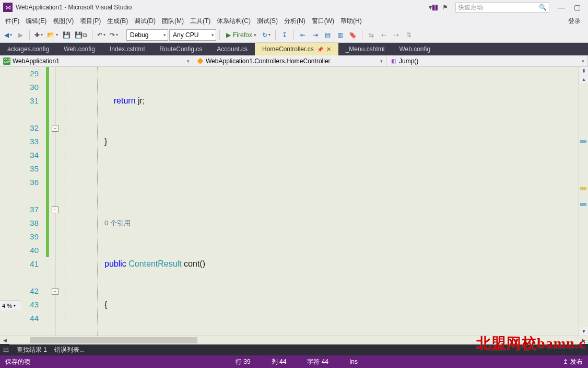 The width and height of the screenshot is (588, 368). Describe the element at coordinates (471, 7) in the screenshot. I see `quick-launch-placeholder: 快速启动` at that location.